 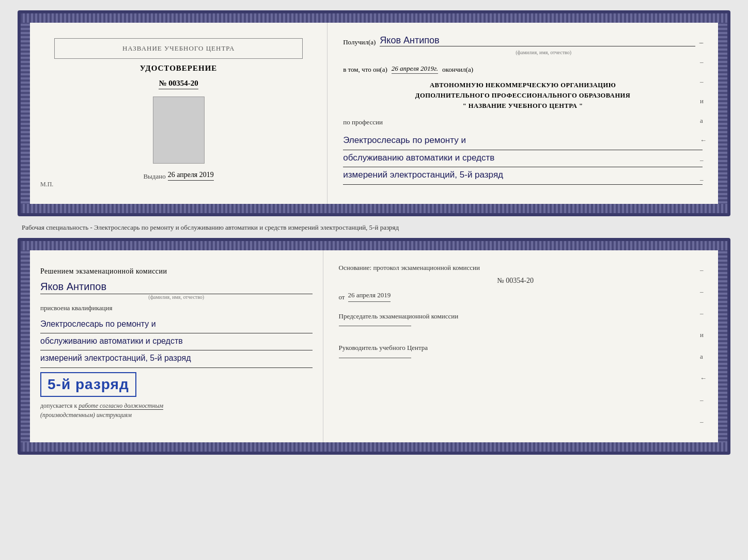 I want to click on cert-title: УДОСТОВЕРЕНИЕ, so click(x=179, y=68).